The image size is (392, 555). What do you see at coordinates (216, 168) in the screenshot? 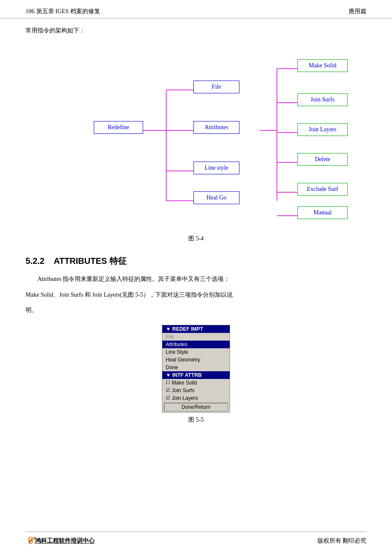
I see `diagram-box-linestyle: Line style` at bounding box center [216, 168].